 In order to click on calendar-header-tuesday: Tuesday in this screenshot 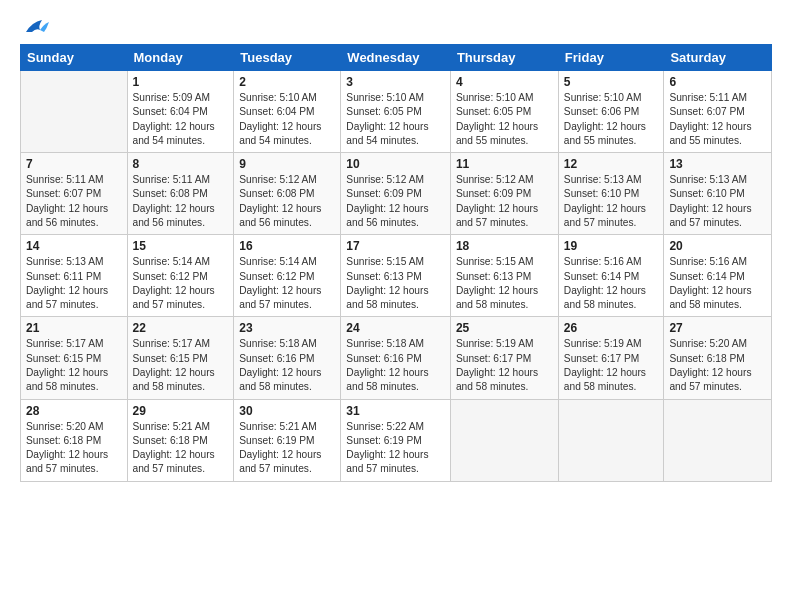, I will do `click(288, 58)`.